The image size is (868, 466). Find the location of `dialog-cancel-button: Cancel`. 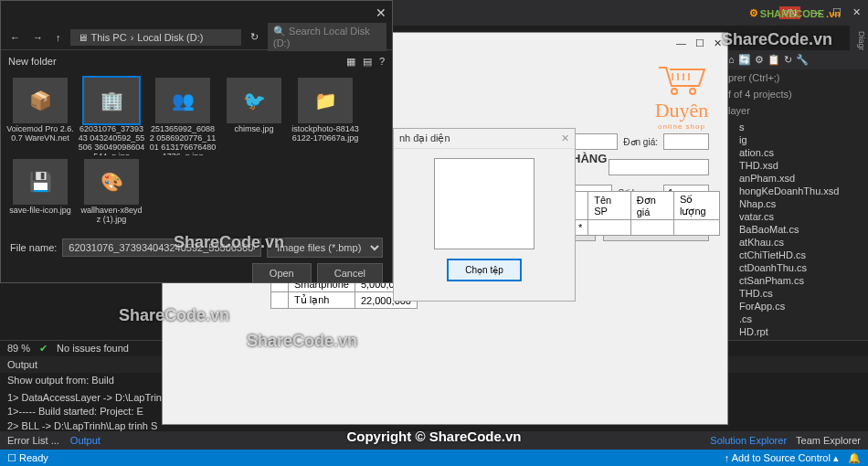

dialog-cancel-button: Cancel is located at coordinates (350, 273).